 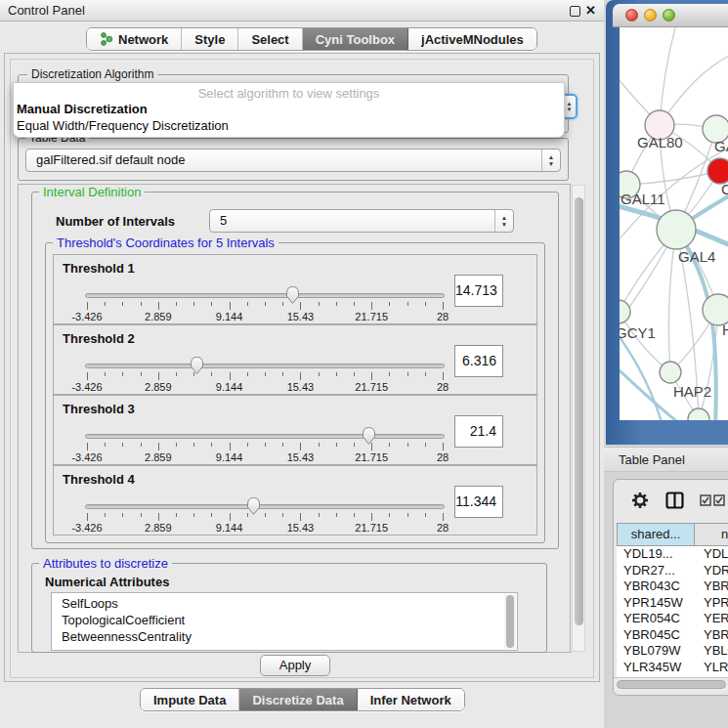 What do you see at coordinates (293, 160) in the screenshot?
I see `table-data-combo: galFiltered.sif default node ▲▼` at bounding box center [293, 160].